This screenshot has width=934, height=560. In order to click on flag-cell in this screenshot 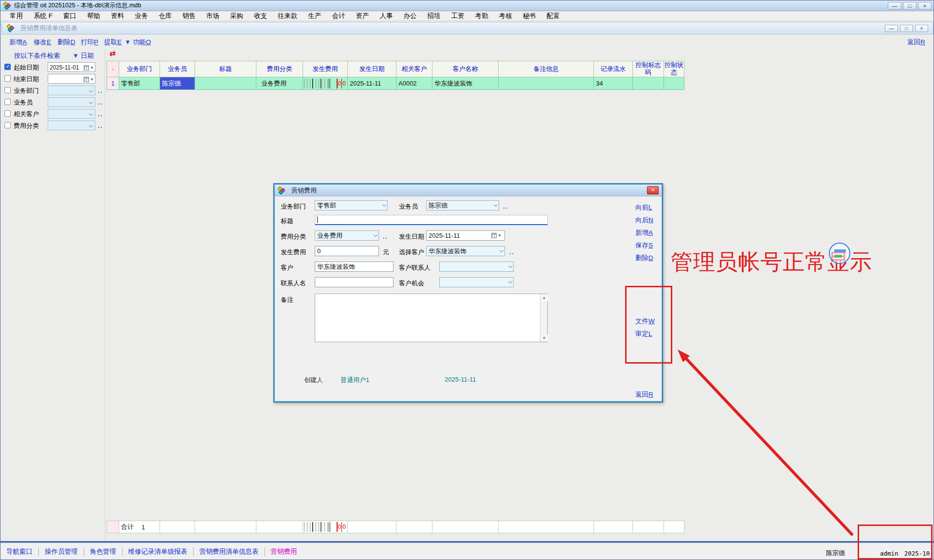, I will do `click(648, 84)`.